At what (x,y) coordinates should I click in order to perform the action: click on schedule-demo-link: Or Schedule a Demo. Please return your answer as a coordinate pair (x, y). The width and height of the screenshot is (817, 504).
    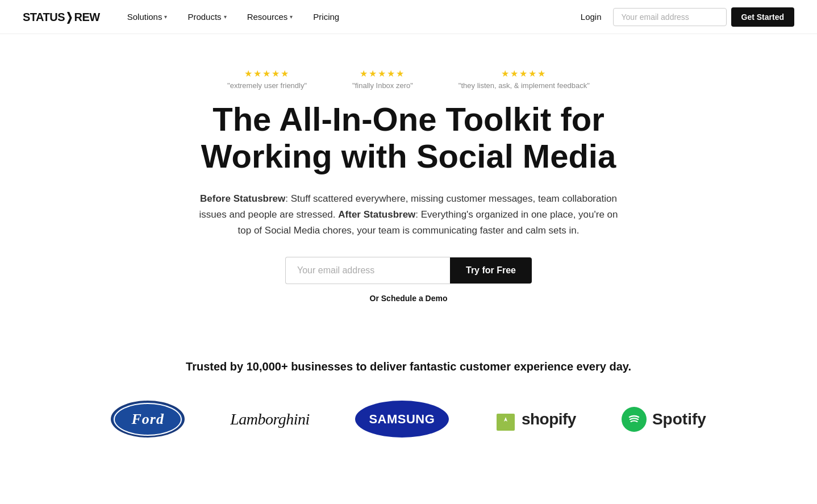
    Looking at the image, I should click on (409, 298).